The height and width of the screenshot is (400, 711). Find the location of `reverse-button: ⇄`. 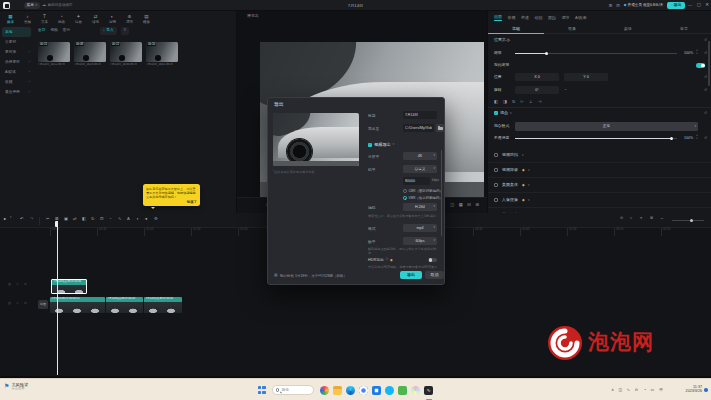

reverse-button: ⇄ is located at coordinates (75, 218).